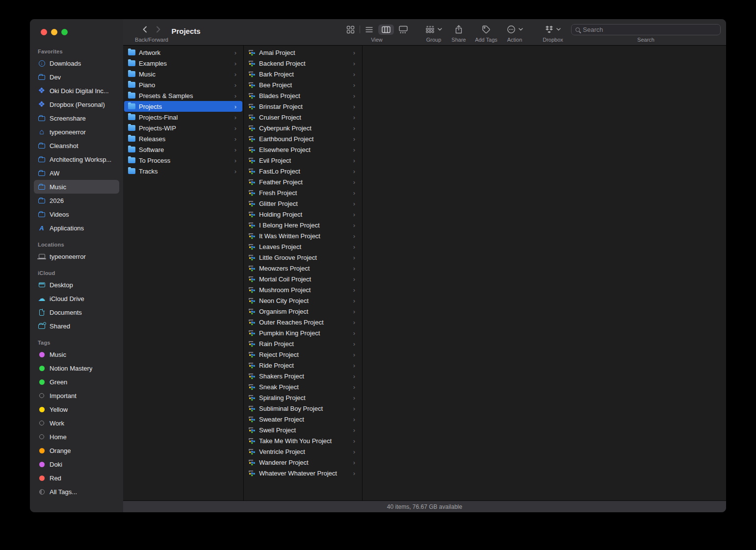 The image size is (756, 550). What do you see at coordinates (303, 150) in the screenshot?
I see `project-row-elsewhere-project: Elsewhere Project ›` at bounding box center [303, 150].